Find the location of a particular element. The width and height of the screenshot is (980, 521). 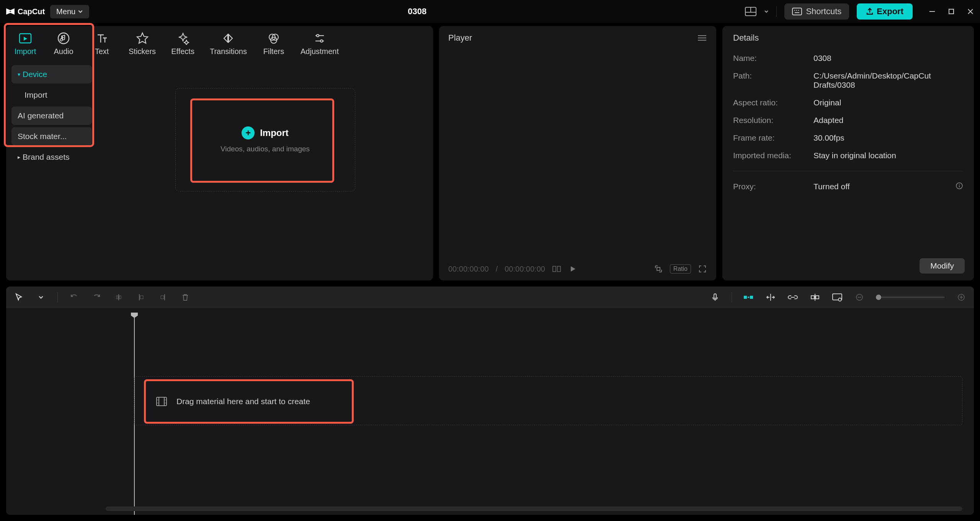

tab-text: Text is located at coordinates (102, 44).